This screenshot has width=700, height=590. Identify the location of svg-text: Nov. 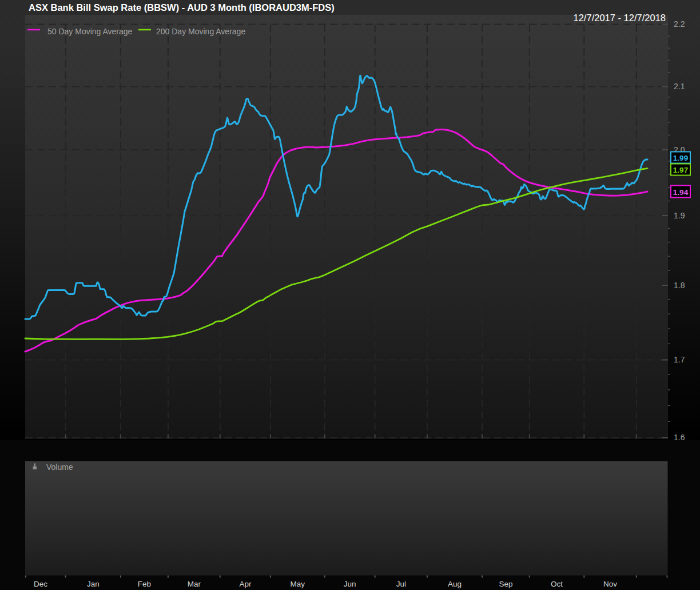
(610, 584).